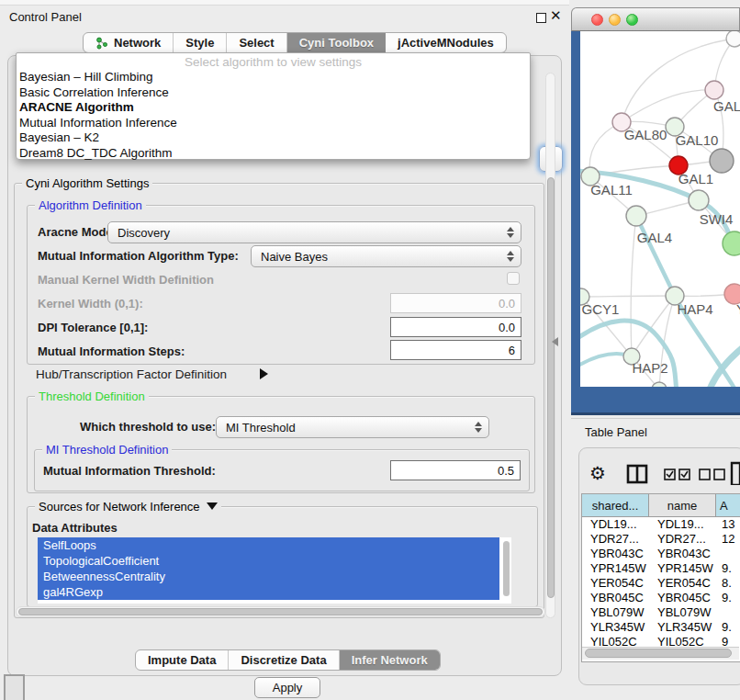 This screenshot has height=700, width=740. I want to click on node-table: shared...nameA YDL19...YDL19...13YDR27..…, so click(661, 578).